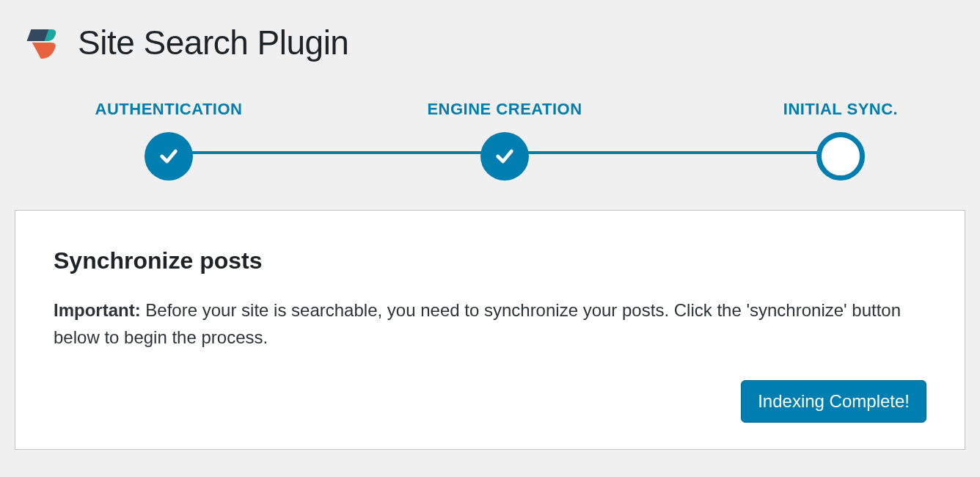 This screenshot has width=980, height=477. I want to click on card-description: Important: Before your site is searchabl…, so click(490, 324).